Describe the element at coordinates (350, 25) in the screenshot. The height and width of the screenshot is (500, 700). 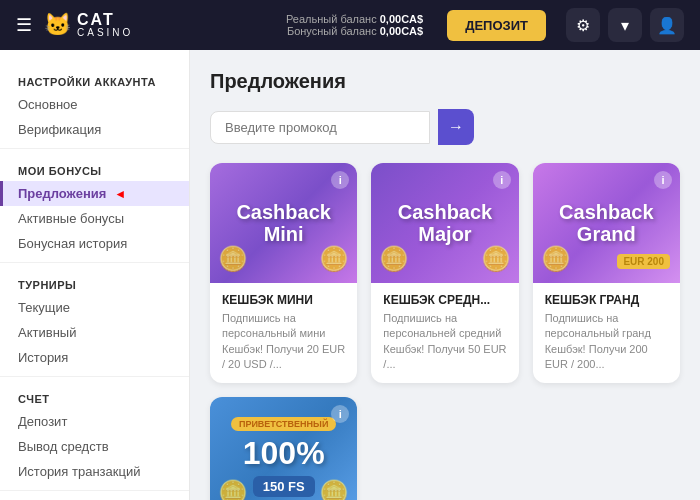
I see `header: ☰ 🐱 CAT CASINO Реальный баланс 0,00CA$ Б…` at that location.